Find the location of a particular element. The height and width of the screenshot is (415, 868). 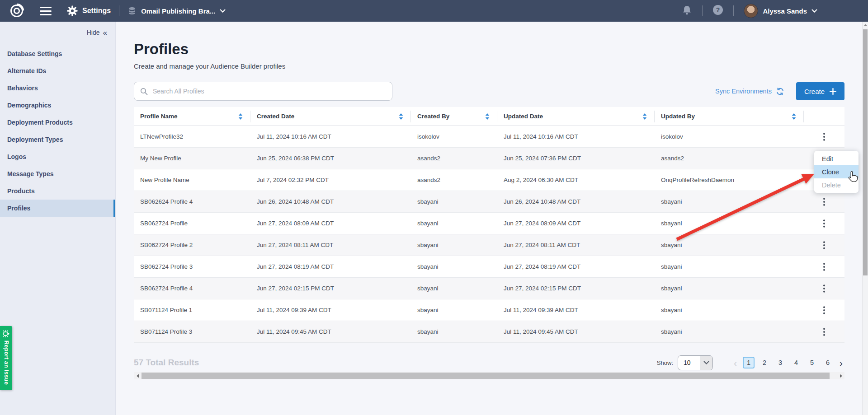

table-row: New Profile NameJul 7, 2024 02:32 PM CDT… is located at coordinates (489, 180).